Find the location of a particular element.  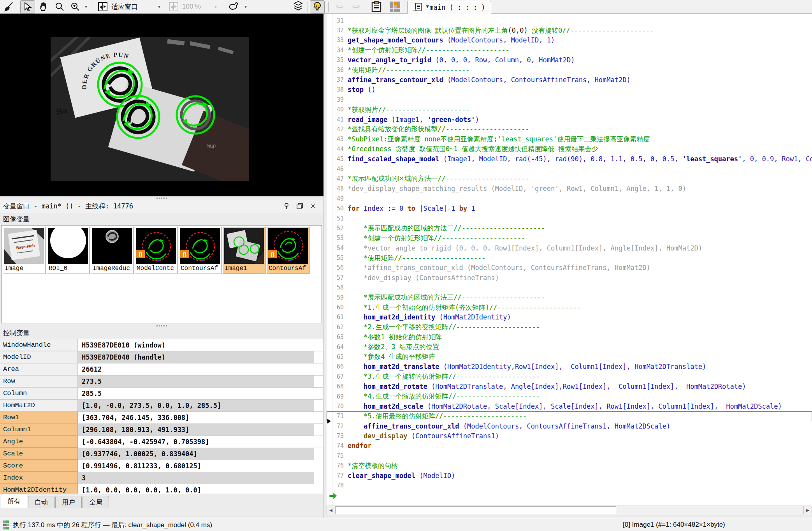

control-variable-row: HomMat2DIdentity[1.0, 0.0, 0.0, 0.0, 1.0… is located at coordinates (162, 489).